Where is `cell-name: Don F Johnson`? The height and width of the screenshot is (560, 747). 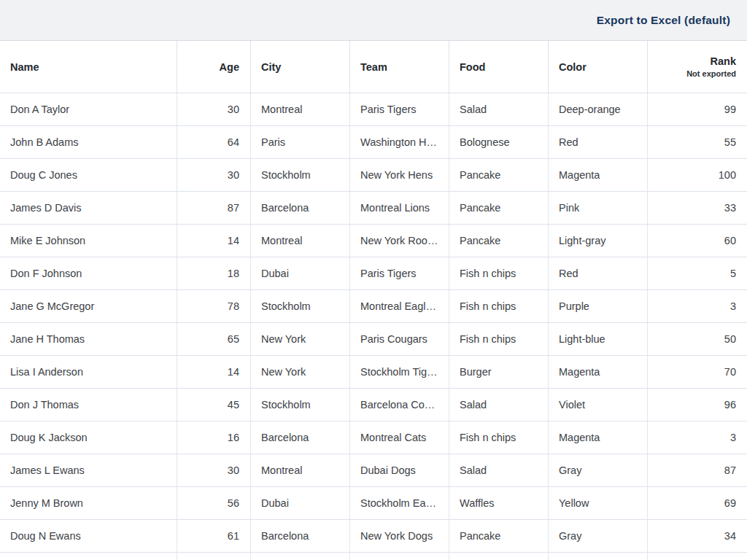
cell-name: Don F Johnson is located at coordinates (89, 273).